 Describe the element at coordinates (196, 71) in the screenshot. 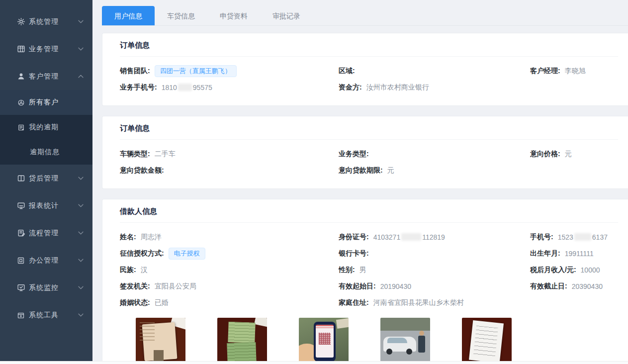

I see `value-tag: 四团一营（直属王鹏飞）` at that location.